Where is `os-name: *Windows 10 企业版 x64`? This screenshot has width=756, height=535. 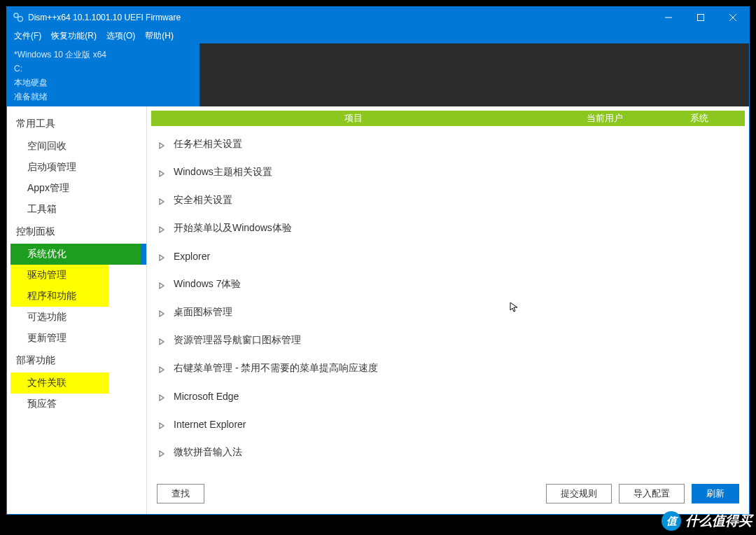 os-name: *Windows 10 企业版 x64 is located at coordinates (104, 55).